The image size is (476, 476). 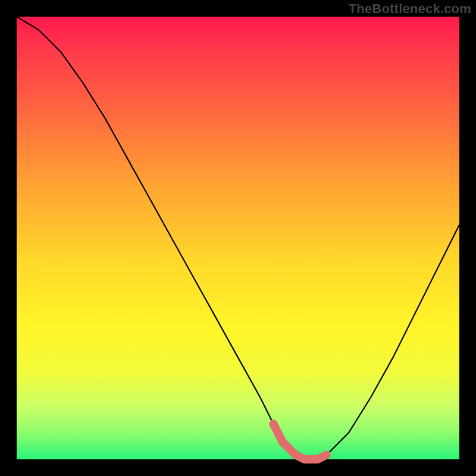 I want to click on optimal-range-highlight, so click(x=300, y=442).